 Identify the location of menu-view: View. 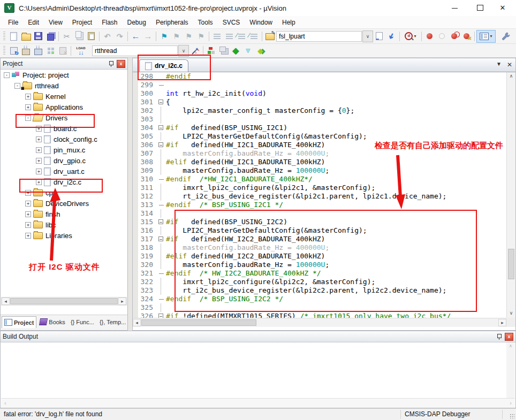
(56, 22).